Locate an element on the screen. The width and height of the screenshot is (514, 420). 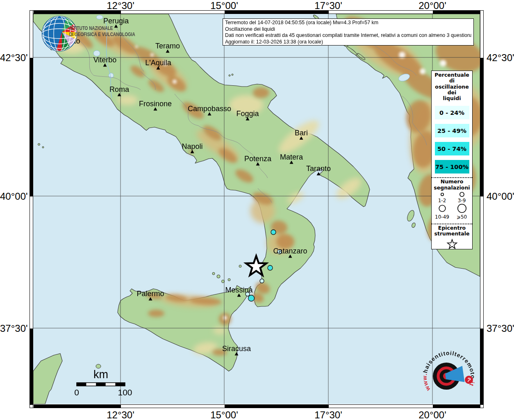
event-subtitle-line: Oscillazione dei liquidi is located at coordinates (348, 30).